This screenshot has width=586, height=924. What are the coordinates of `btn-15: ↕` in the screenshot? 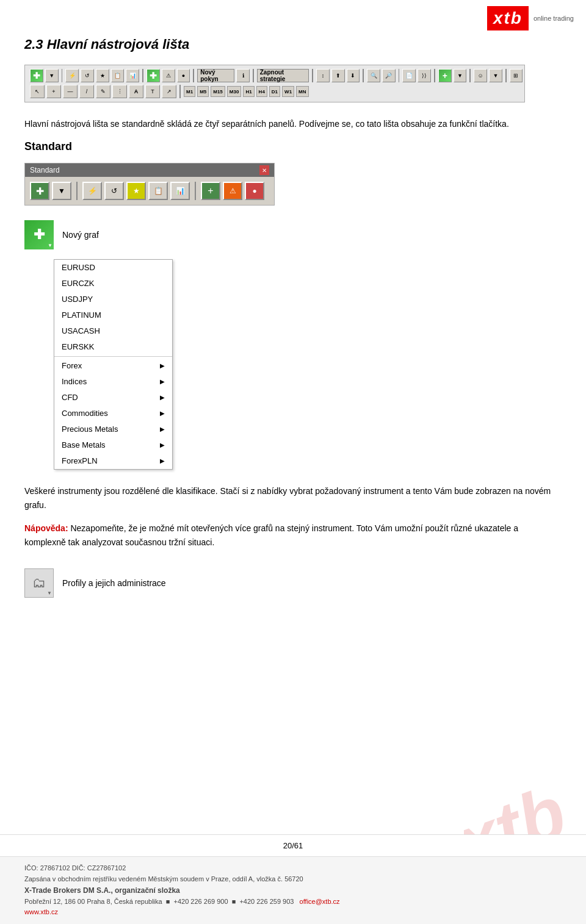 It's located at (323, 76).